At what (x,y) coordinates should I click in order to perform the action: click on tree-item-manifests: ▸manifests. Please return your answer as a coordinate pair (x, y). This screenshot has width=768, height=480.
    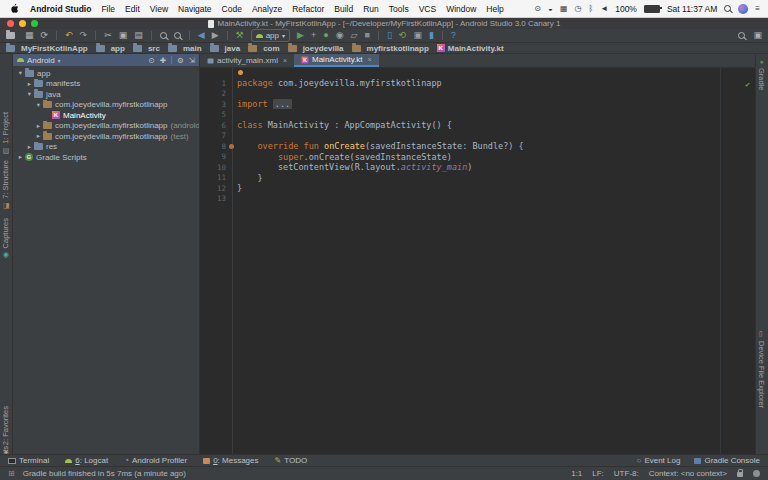
    Looking at the image, I should click on (106, 84).